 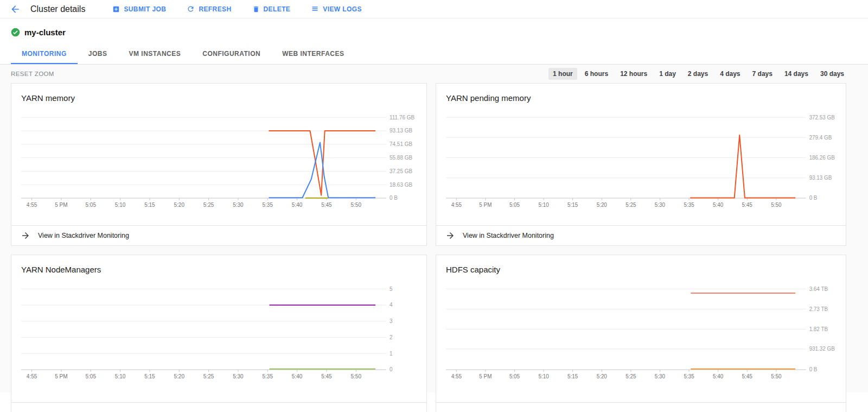 What do you see at coordinates (563, 74) in the screenshot?
I see `range-1-hour: 1 hour` at bounding box center [563, 74].